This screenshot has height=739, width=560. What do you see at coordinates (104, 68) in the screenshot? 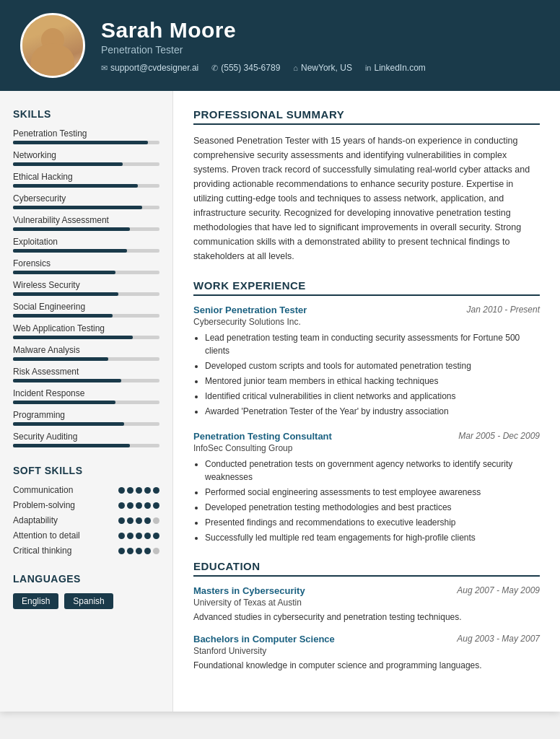
I see `email-icon: ✉` at bounding box center [104, 68].